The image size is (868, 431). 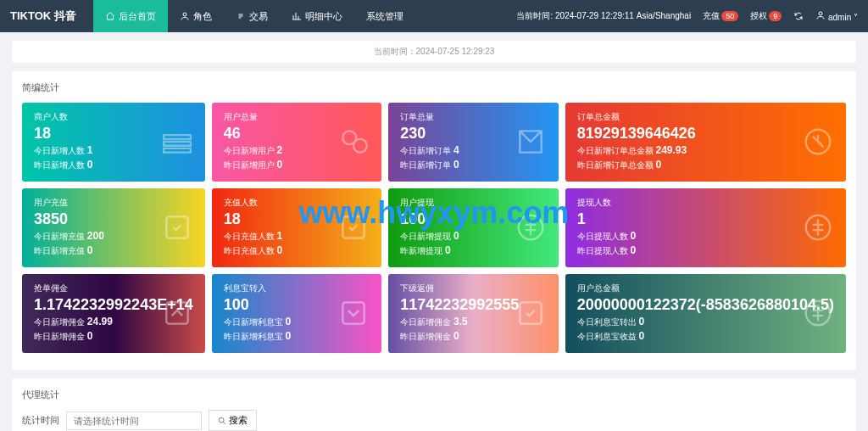 I want to click on stat-yesterday: 昨日新增充值 0, so click(x=114, y=251).